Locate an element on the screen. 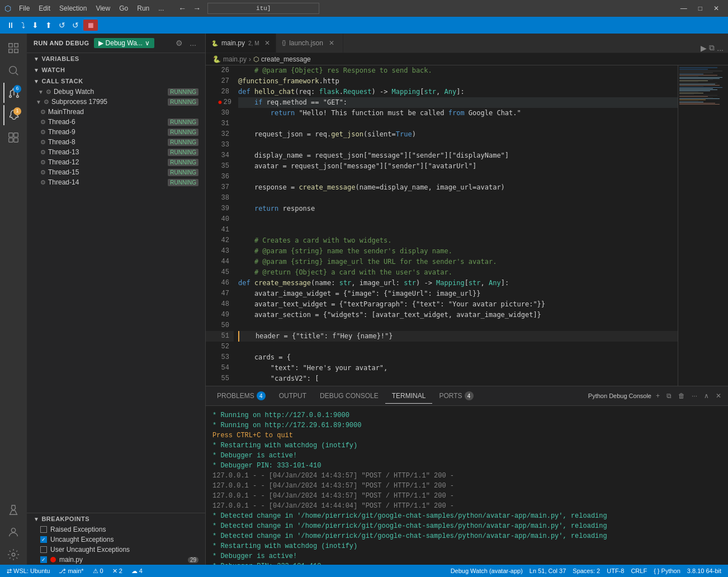 The height and width of the screenshot is (577, 728). thread-item: ⚙ Thread-12 RUNNING is located at coordinates (116, 162).